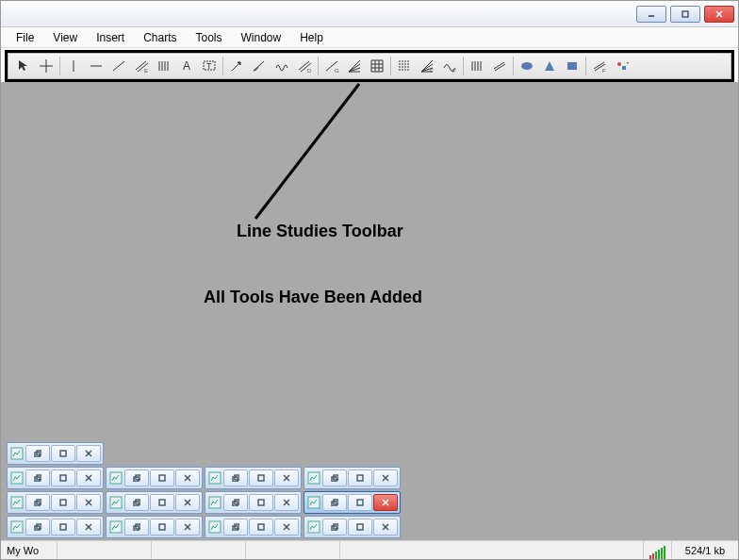 The image size is (739, 560). What do you see at coordinates (25, 38) in the screenshot?
I see `menu-file: File` at bounding box center [25, 38].